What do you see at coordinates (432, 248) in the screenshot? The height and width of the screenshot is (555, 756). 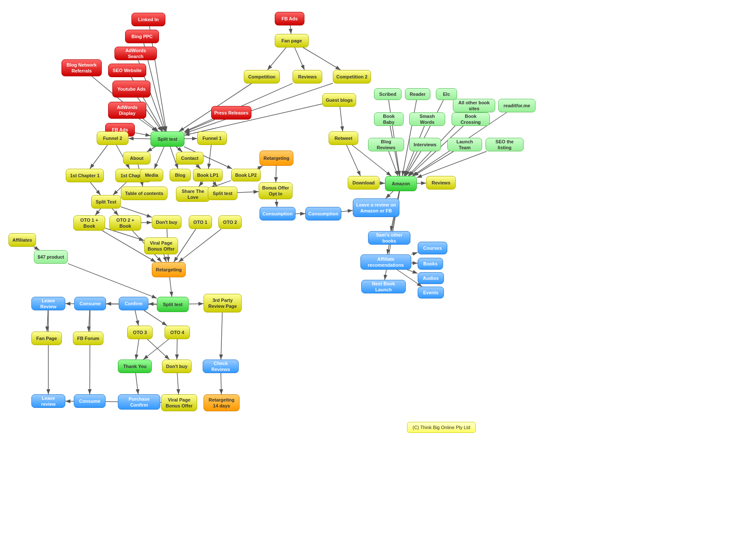 I see `node-courses: Courses` at bounding box center [432, 248].